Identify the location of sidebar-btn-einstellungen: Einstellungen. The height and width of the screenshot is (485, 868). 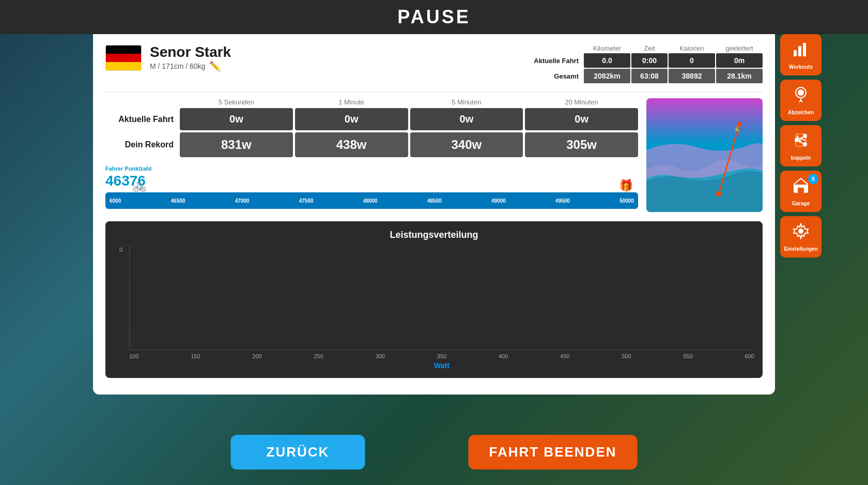
(801, 237).